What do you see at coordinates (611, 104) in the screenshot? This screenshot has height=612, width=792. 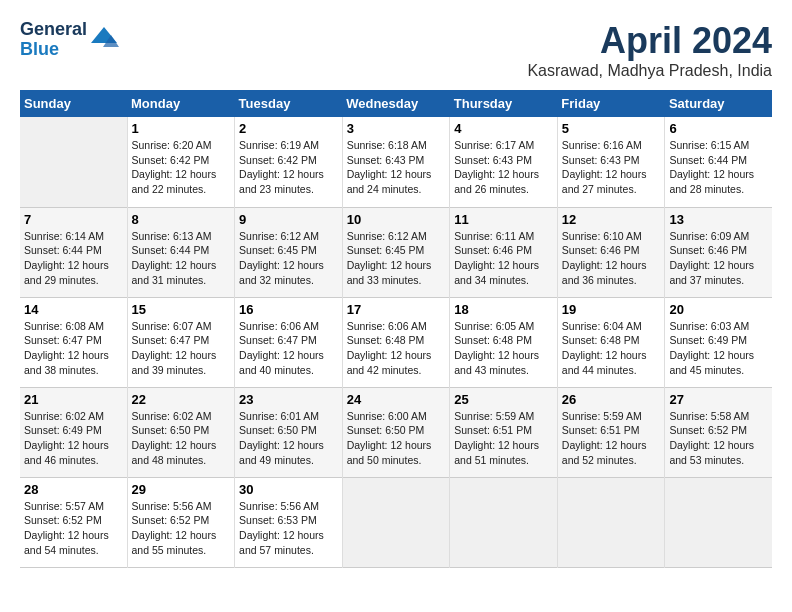 I see `header-friday: Friday` at bounding box center [611, 104].